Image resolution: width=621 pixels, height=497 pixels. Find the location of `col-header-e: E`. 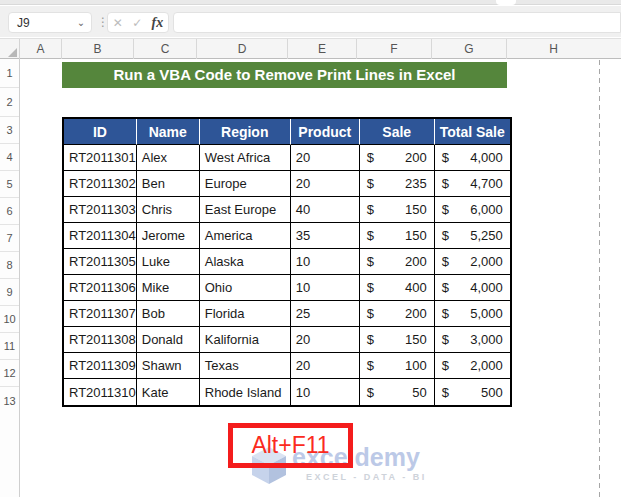

col-header-e: E is located at coordinates (322, 49).